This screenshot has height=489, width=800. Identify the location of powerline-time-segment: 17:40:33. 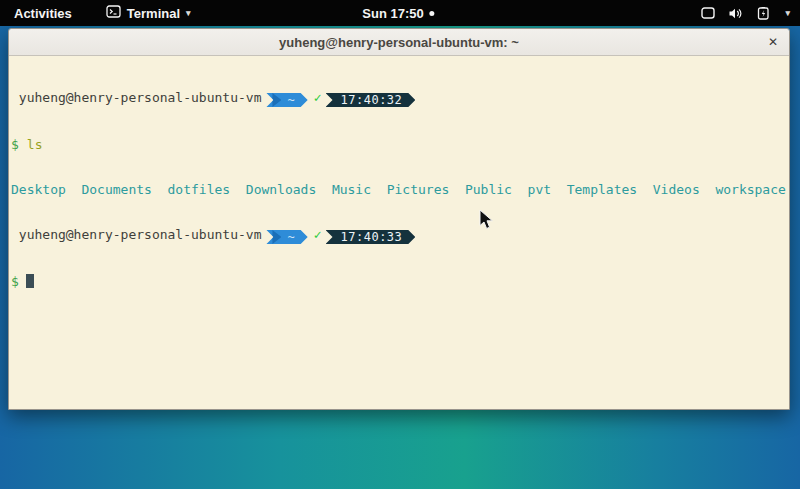
(371, 237).